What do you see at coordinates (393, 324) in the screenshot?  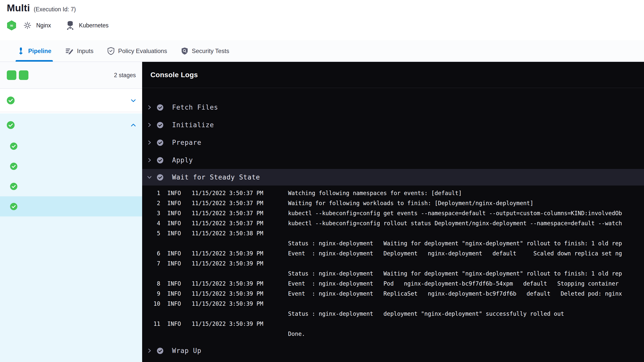 I see `log-line: 11INFO11/15/2022 3:50:39 PM` at bounding box center [393, 324].